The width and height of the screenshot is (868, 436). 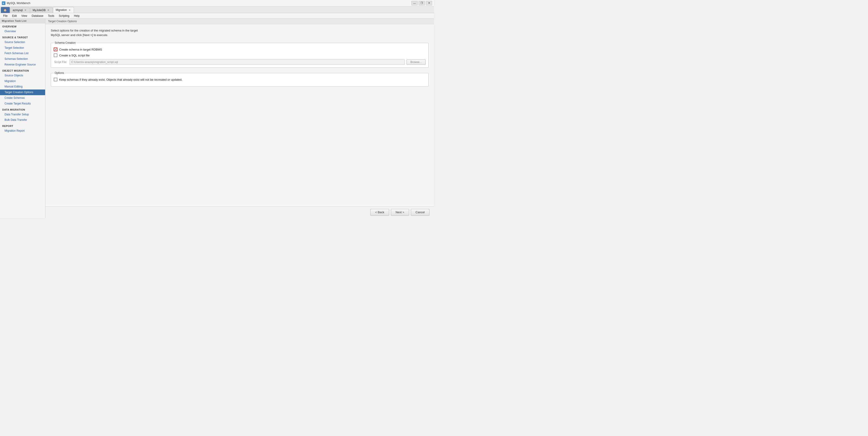 I want to click on sidebar-item-fetch-schemas: Fetch Schemas List, so click(x=23, y=53).